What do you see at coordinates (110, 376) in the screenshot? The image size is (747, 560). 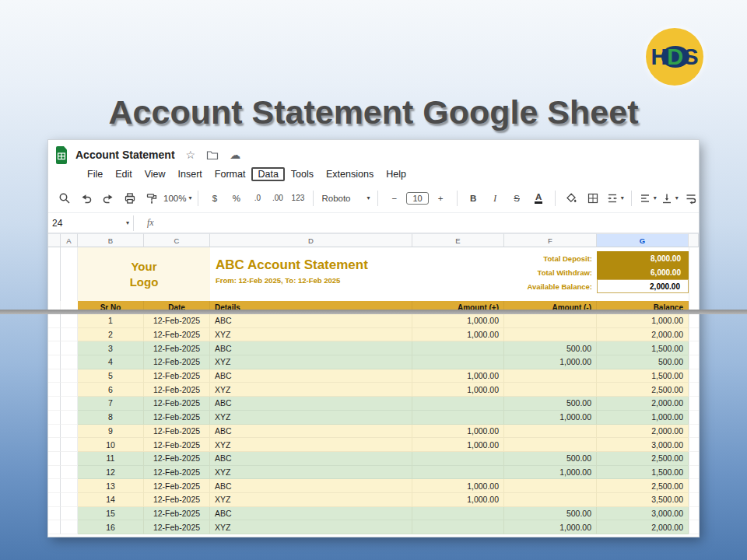 I see `cell-srno: 5` at bounding box center [110, 376].